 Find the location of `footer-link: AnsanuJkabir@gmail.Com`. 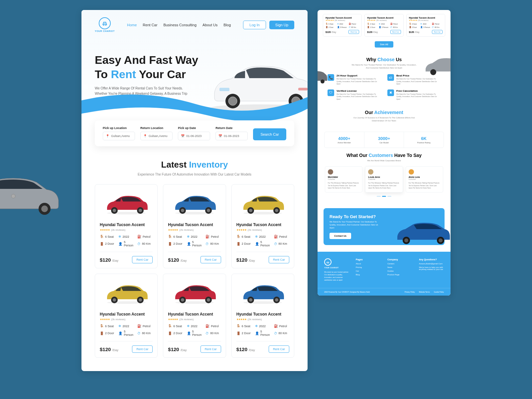

footer-link: AnsanuJkabir@gmail.Com is located at coordinates (432, 264).